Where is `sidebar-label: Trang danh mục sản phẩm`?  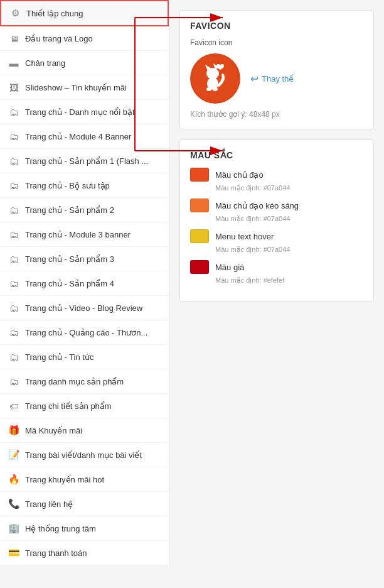
sidebar-label: Trang danh mục sản phẩm is located at coordinates (74, 382).